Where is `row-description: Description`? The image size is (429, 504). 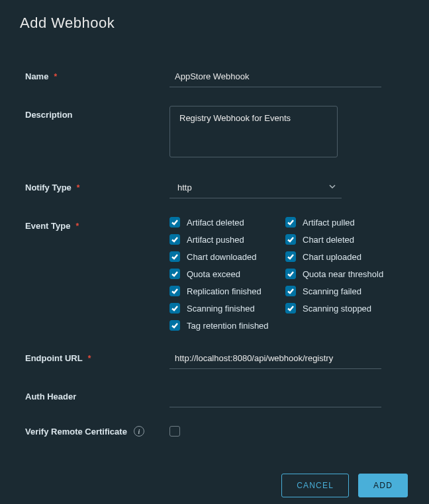 row-description: Description is located at coordinates (217, 133).